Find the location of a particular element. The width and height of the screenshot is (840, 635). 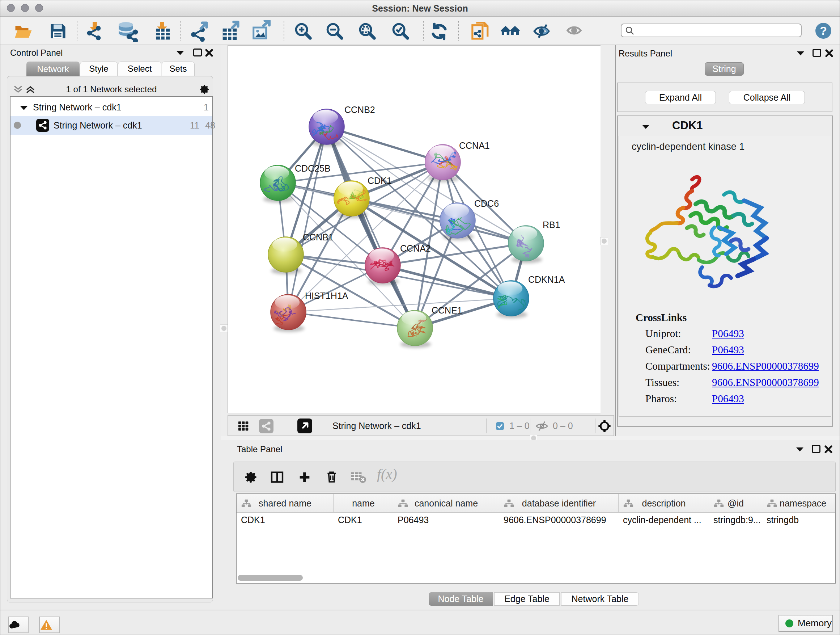

svg-text: CCNB2 is located at coordinates (360, 109).